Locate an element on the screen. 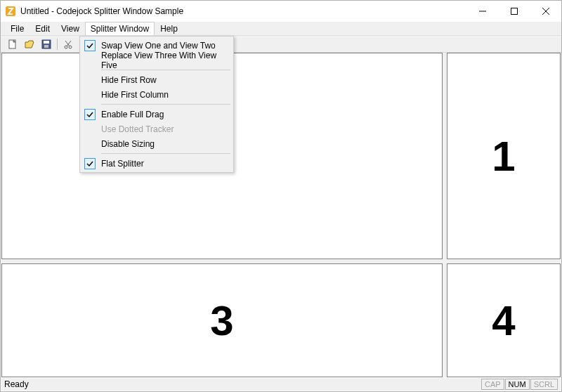 The height and width of the screenshot is (392, 562). menu-item-dotted-tracker: Use Dotted Tracker is located at coordinates (157, 129).